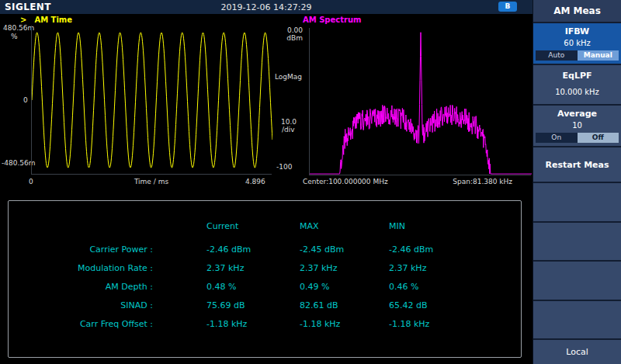 The height and width of the screenshot is (364, 621). Describe the element at coordinates (16, 28) in the screenshot. I see `time-y-max-label: 480.56m` at that location.